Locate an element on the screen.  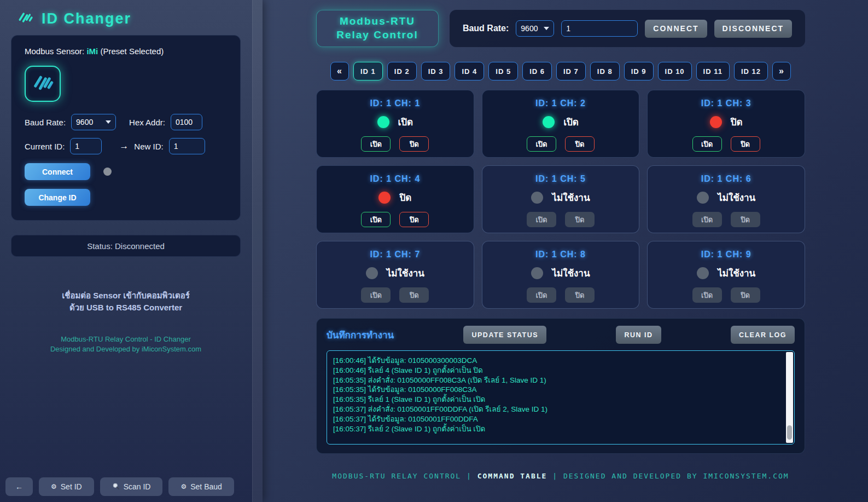
tab-id-10: ID 10 is located at coordinates (675, 71).